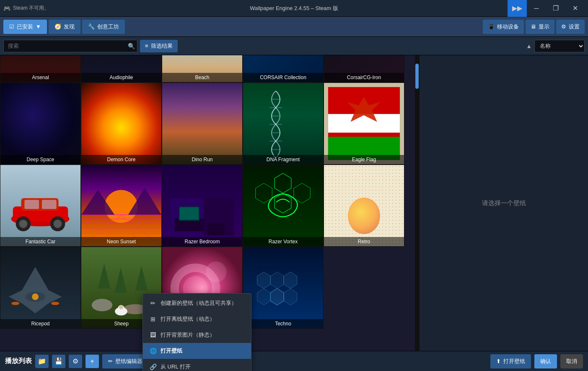  Describe the element at coordinates (70, 46) in the screenshot. I see `search-wrap: 🔍` at that location.